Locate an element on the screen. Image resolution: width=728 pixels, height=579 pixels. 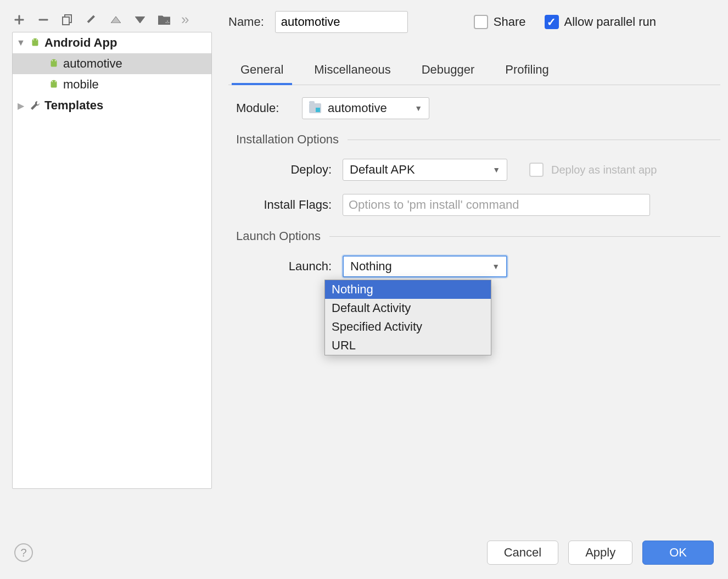
launch-label: Launch: is located at coordinates (293, 266).